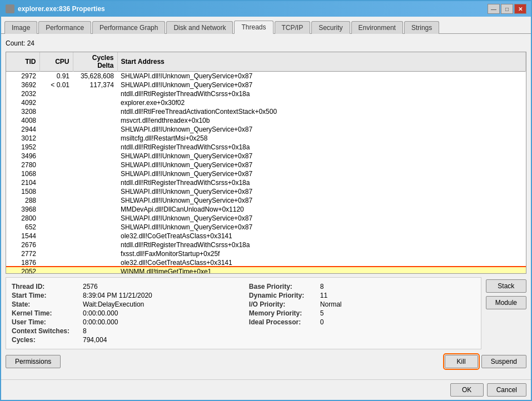  Describe the element at coordinates (21, 28) in the screenshot. I see `tab-image: Image` at that location.